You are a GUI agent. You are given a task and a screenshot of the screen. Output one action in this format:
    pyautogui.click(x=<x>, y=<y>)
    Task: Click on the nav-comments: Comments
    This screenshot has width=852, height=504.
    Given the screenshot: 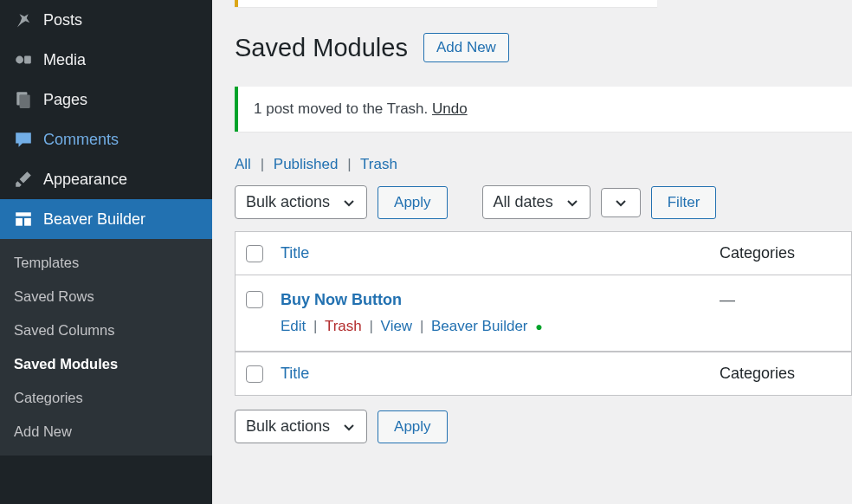 What is the action you would take?
    pyautogui.click(x=106, y=139)
    